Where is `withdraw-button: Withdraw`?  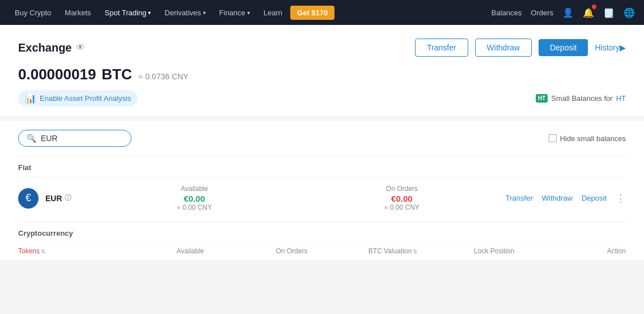
withdraw-button: Withdraw is located at coordinates (503, 48).